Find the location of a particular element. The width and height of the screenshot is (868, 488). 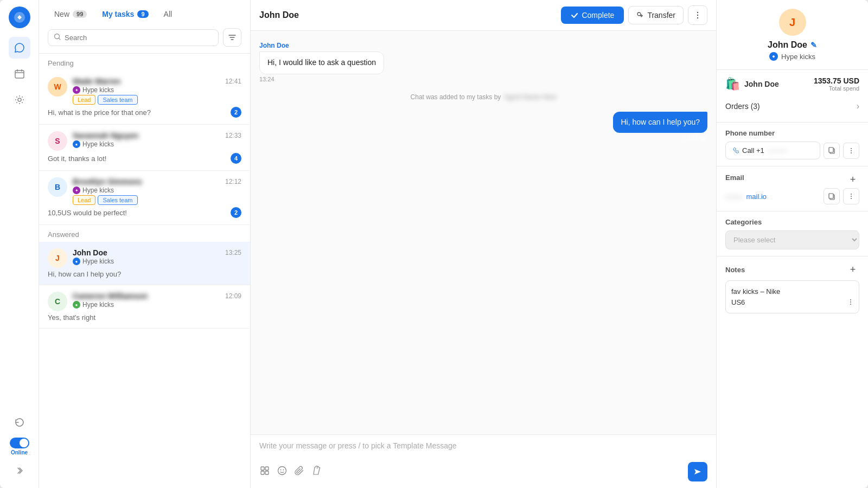

conv-time: 13:25 is located at coordinates (233, 253).